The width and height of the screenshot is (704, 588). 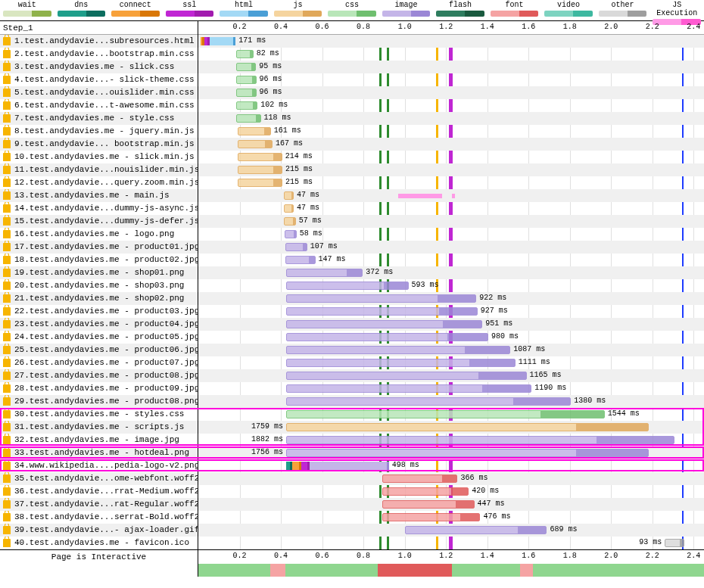 What do you see at coordinates (98, 247) in the screenshot?
I see `resource-row: 17. test.andydavies.me - product01.jpg` at bounding box center [98, 247].